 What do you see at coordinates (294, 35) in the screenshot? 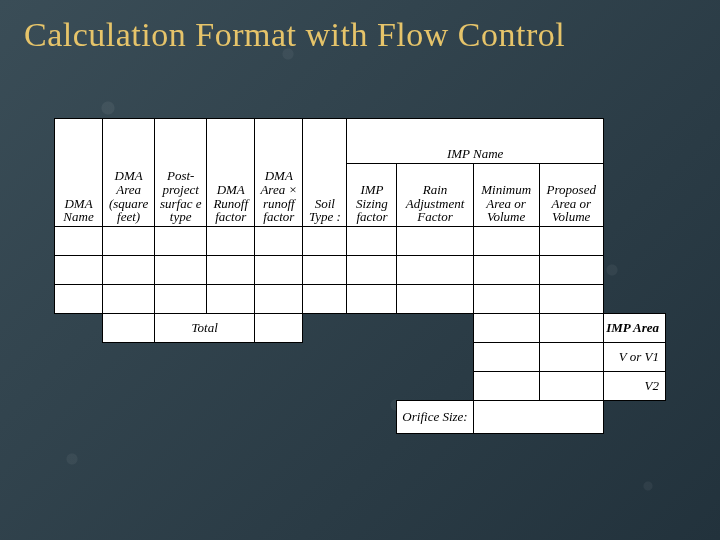
I see `slide-title: Calculation Format with Flow Control` at bounding box center [294, 35].